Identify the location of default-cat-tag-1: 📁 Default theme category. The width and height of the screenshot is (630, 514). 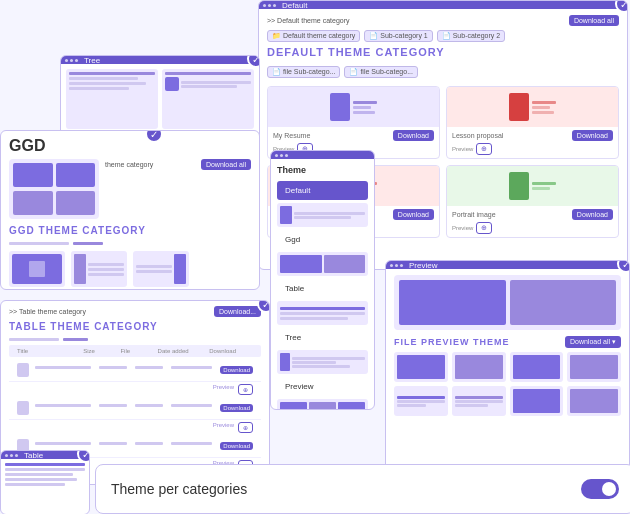
(314, 36).